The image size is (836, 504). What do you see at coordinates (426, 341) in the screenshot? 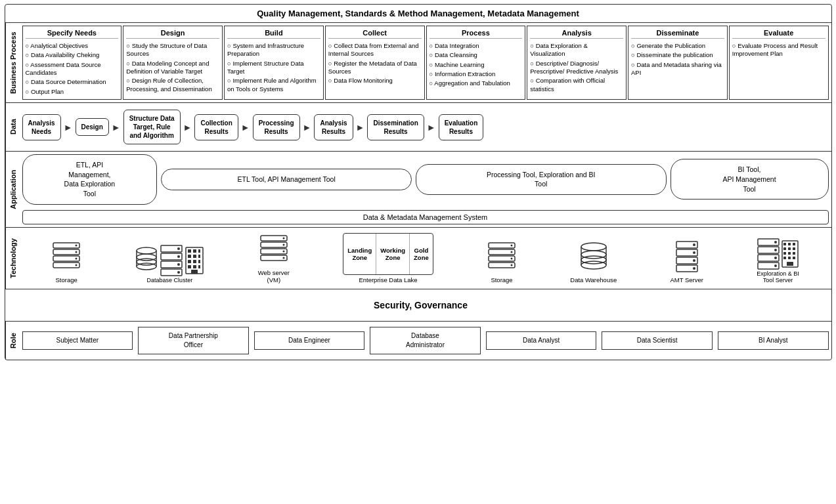
I see `role-box-db-admin: DatabaseAdministrator` at bounding box center [426, 341].